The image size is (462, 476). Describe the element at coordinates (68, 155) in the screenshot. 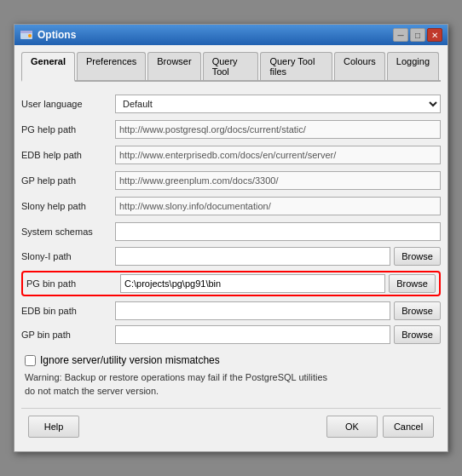

I see `edb-help-path-label: EDB help path` at that location.